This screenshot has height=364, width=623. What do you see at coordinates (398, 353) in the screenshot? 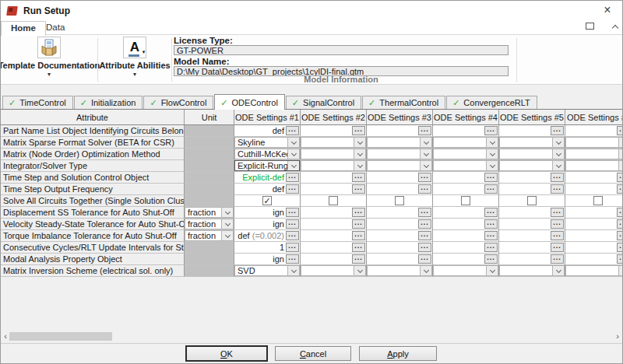
I see `apply-button: Apply` at bounding box center [398, 353].